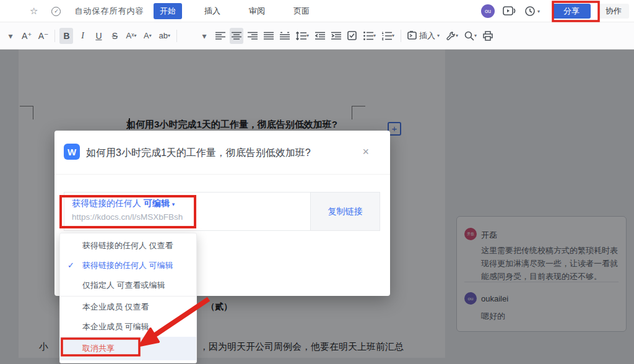 The image size is (634, 364). Describe the element at coordinates (131, 36) in the screenshot. I see `superscript-button: Aˣ▾` at that location.